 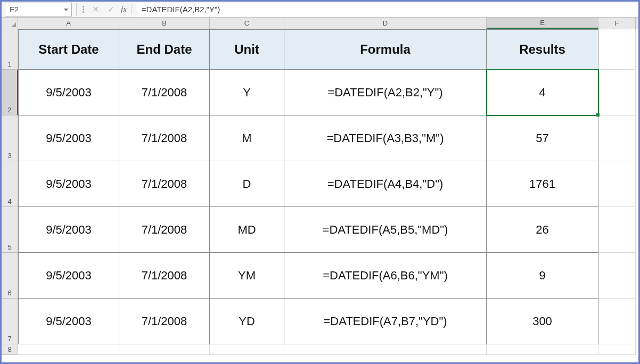 What do you see at coordinates (385, 321) in the screenshot?
I see `cell-D7: =DATEDIF(A7,B7,"YD")` at bounding box center [385, 321].